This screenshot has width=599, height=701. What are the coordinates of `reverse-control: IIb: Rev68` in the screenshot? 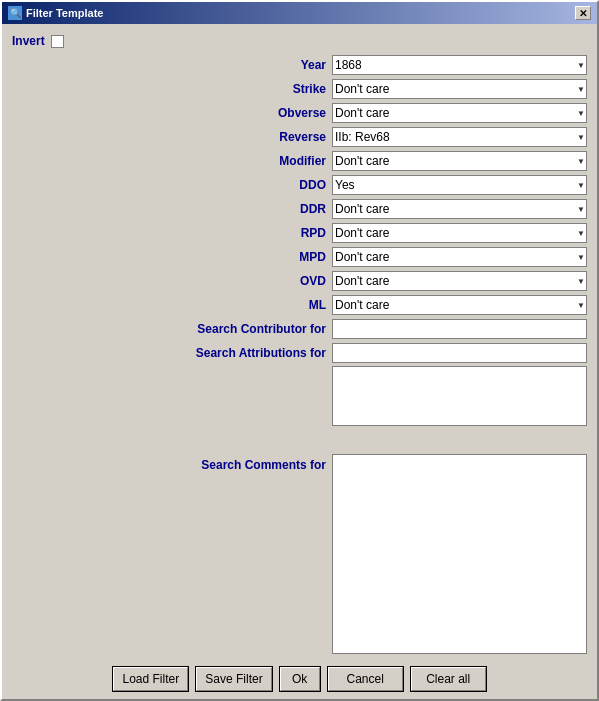 It's located at (460, 137).